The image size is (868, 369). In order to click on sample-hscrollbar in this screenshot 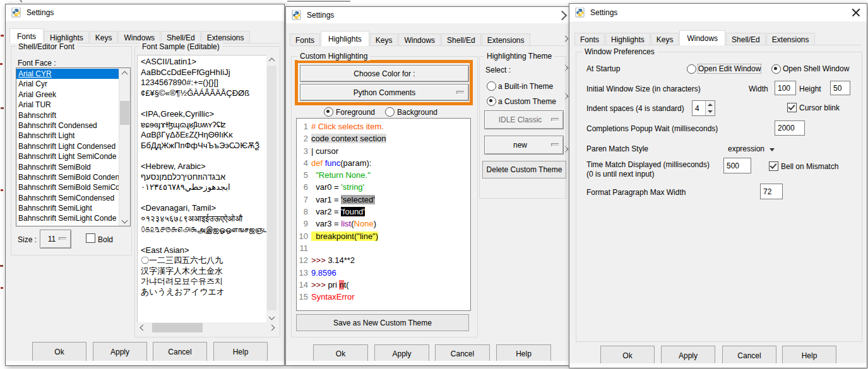, I will do `click(207, 328)`.